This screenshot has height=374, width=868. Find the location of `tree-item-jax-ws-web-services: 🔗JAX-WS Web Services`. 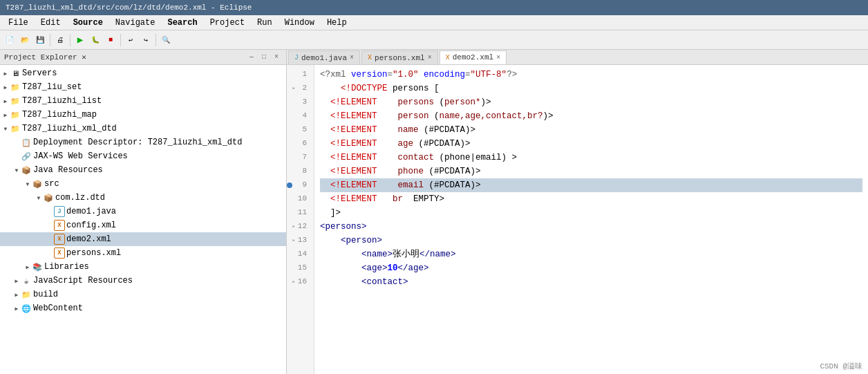

tree-item-jax-ws-web-services: 🔗JAX-WS Web Services is located at coordinates (143, 156).